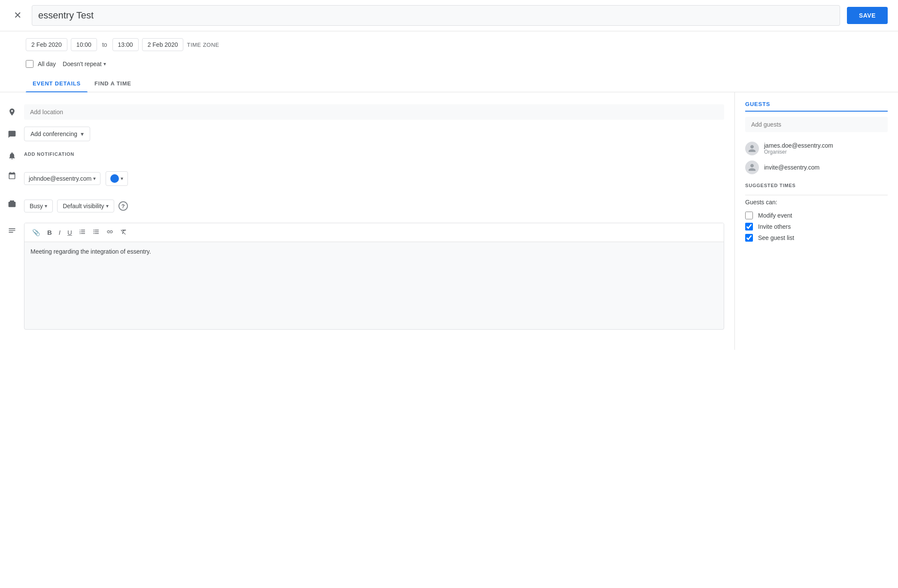 The width and height of the screenshot is (898, 588). Describe the element at coordinates (867, 15) in the screenshot. I see `save-button: SAVE` at that location.